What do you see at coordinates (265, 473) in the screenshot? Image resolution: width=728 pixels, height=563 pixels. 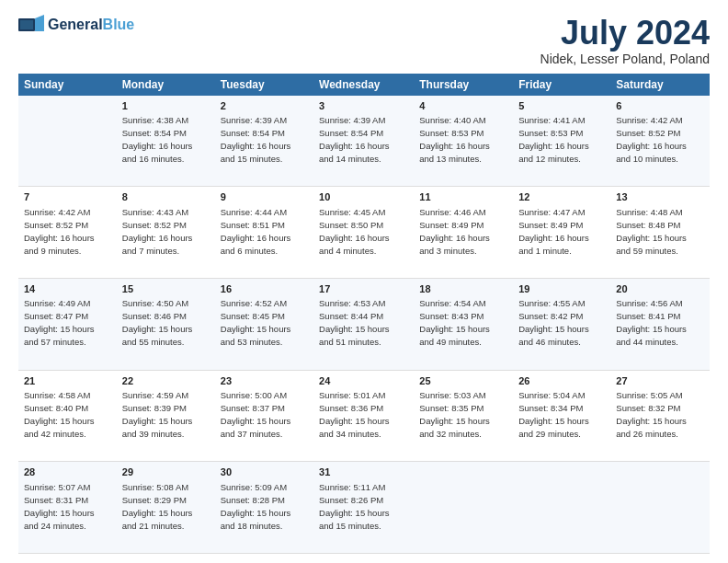 I see `day-number: 30` at bounding box center [265, 473].